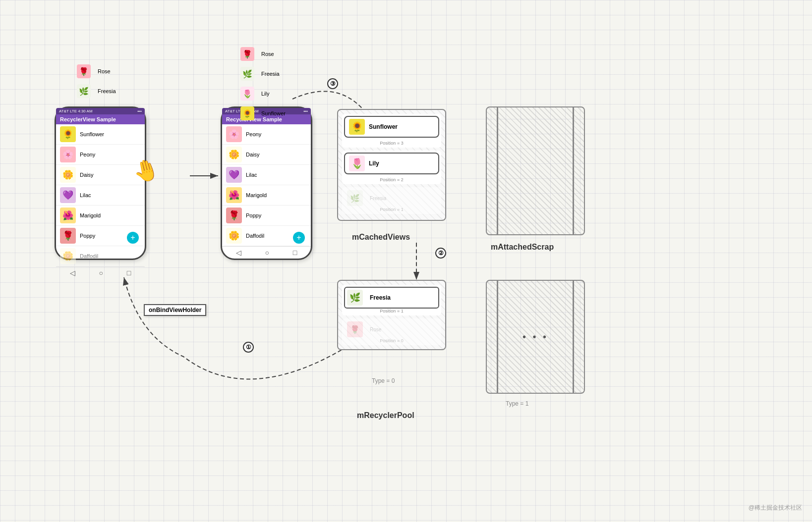  What do you see at coordinates (381, 237) in the screenshot?
I see `mCachedViews-label: mCachedViews` at bounding box center [381, 237].